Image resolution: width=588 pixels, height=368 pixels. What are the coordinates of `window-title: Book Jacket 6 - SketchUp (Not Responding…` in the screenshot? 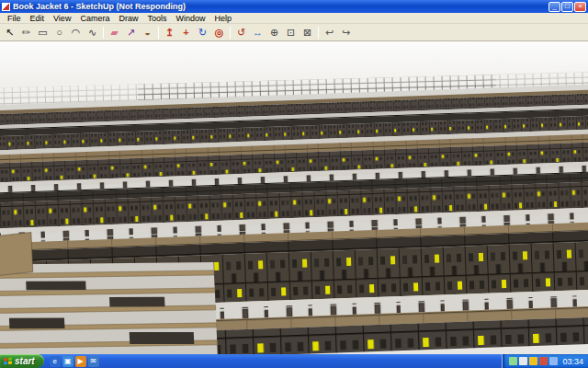 It's located at (279, 6).